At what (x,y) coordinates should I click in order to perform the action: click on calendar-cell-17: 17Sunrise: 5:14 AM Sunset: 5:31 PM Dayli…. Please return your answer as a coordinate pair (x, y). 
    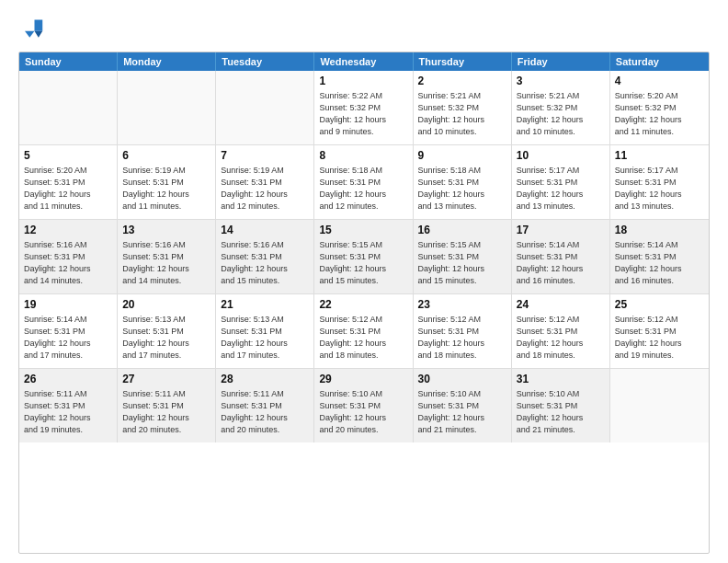
    Looking at the image, I should click on (561, 257).